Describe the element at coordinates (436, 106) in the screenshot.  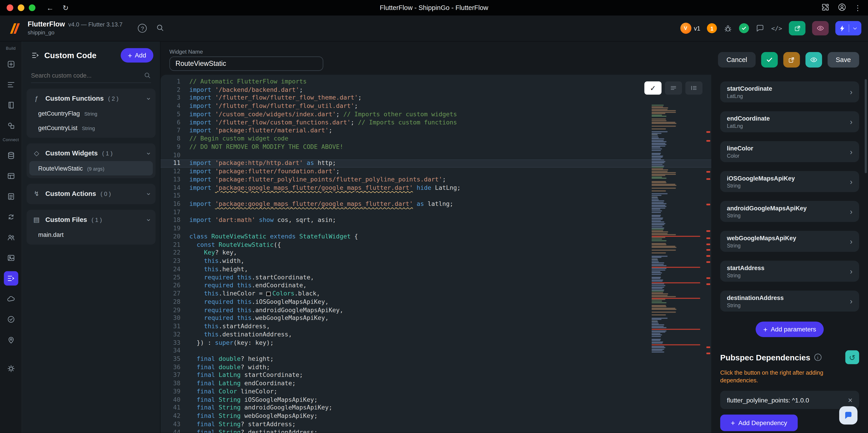
I see `code-line: 4import '/flutter_flow/flutter_flow_util…` at that location.